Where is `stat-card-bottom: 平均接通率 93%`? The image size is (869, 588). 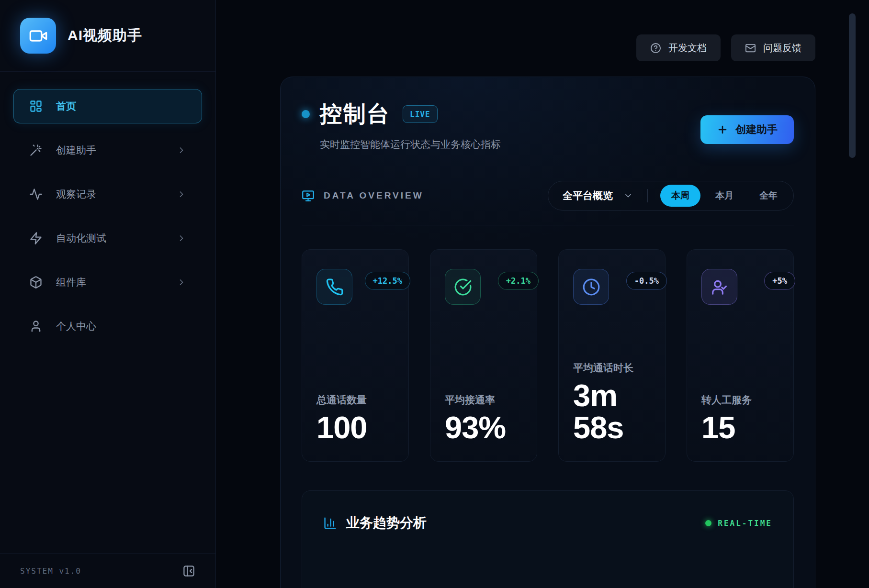
stat-card-bottom: 平均接通率 93% is located at coordinates (484, 419).